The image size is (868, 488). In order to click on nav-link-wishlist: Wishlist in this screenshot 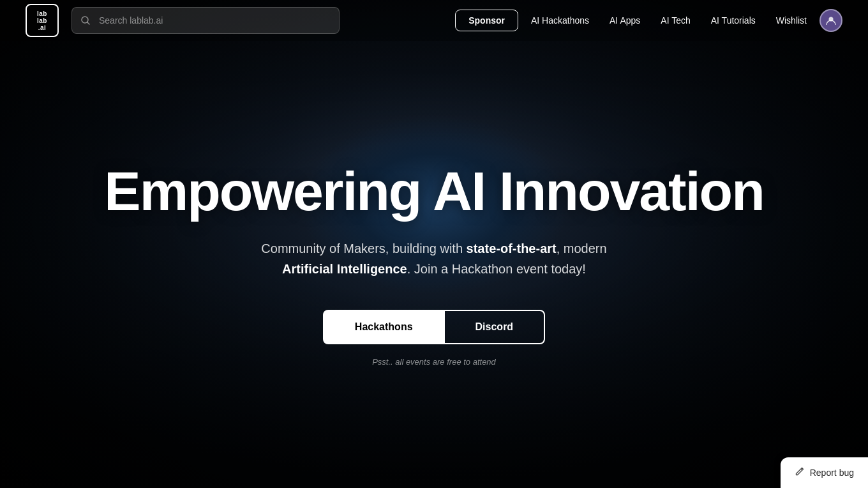, I will do `click(791, 20)`.